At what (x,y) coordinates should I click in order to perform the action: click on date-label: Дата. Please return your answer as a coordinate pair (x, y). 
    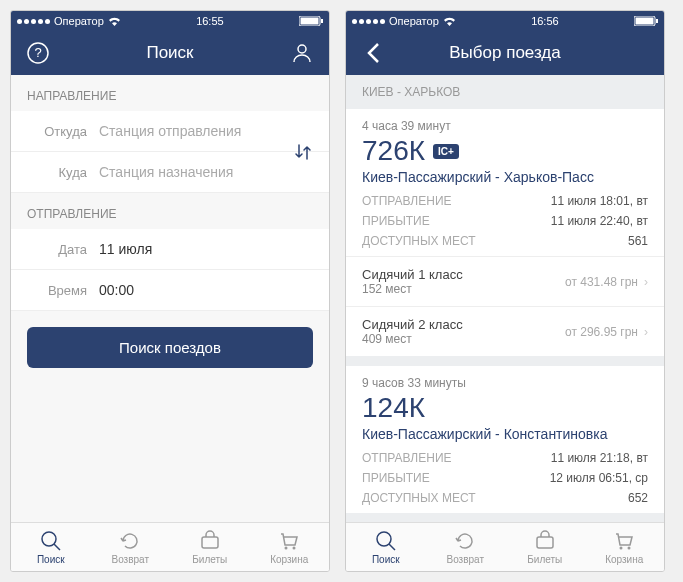
    Looking at the image, I should click on (57, 250).